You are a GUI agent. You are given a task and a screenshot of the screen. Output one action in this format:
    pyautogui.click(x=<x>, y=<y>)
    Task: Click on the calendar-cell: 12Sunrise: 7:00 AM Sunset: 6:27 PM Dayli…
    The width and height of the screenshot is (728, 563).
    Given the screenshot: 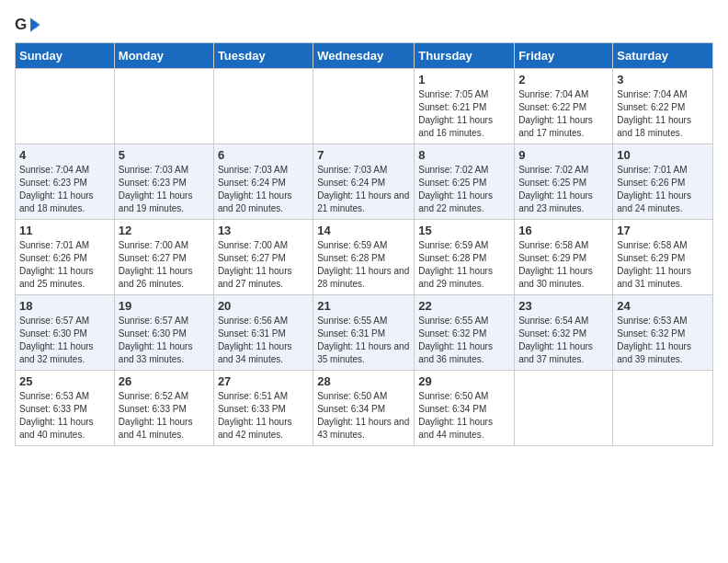 What is the action you would take?
    pyautogui.click(x=164, y=258)
    